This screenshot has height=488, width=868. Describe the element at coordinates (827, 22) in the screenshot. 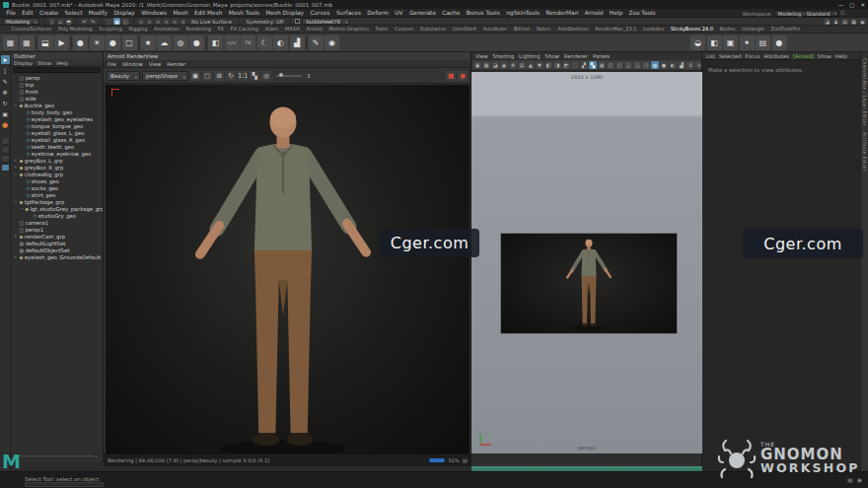

I see `sidebar-toggle-icon: ◪` at that location.